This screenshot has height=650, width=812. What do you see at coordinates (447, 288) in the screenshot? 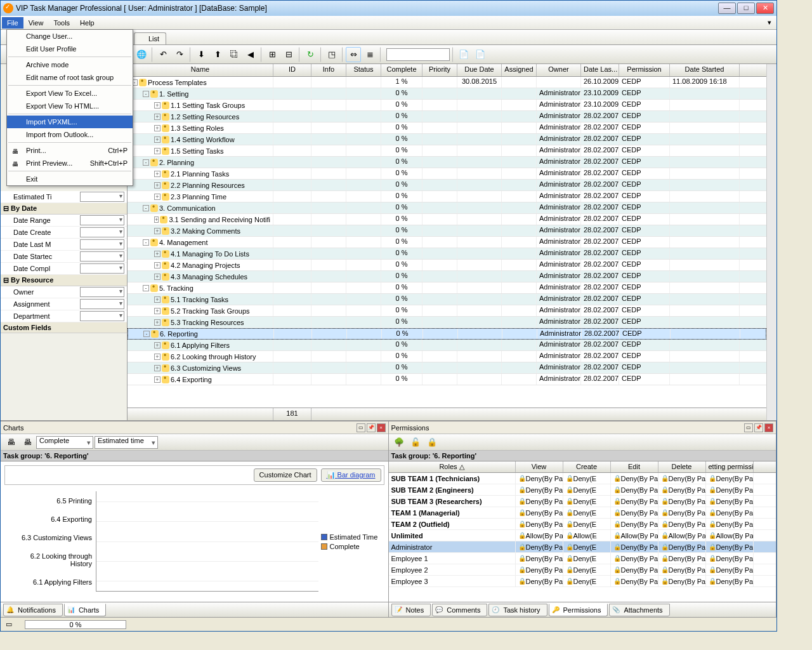
I see `task-row: -5. Tracking0 %Administrator28.02.2007CE…` at bounding box center [447, 288].